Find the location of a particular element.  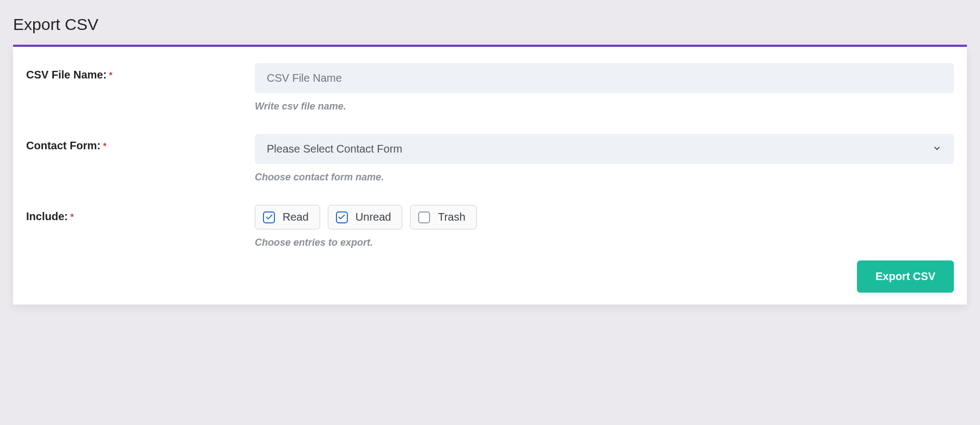

include-option-read: Read is located at coordinates (287, 217).